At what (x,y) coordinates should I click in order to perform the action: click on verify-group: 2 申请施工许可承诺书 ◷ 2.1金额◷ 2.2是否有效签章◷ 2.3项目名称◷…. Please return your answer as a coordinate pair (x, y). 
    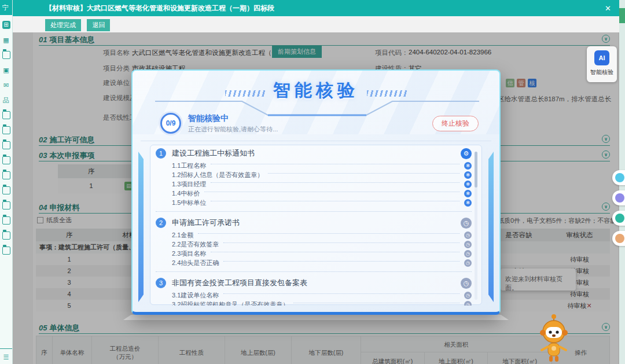
    Looking at the image, I should click on (314, 244).